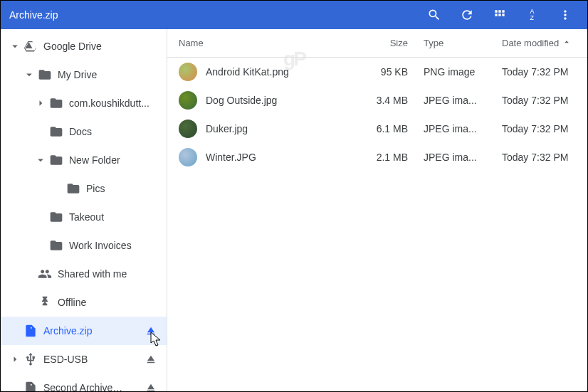 The image size is (588, 392). What do you see at coordinates (93, 331) in the screenshot?
I see `sidebar-label: Archive.zip` at bounding box center [93, 331].